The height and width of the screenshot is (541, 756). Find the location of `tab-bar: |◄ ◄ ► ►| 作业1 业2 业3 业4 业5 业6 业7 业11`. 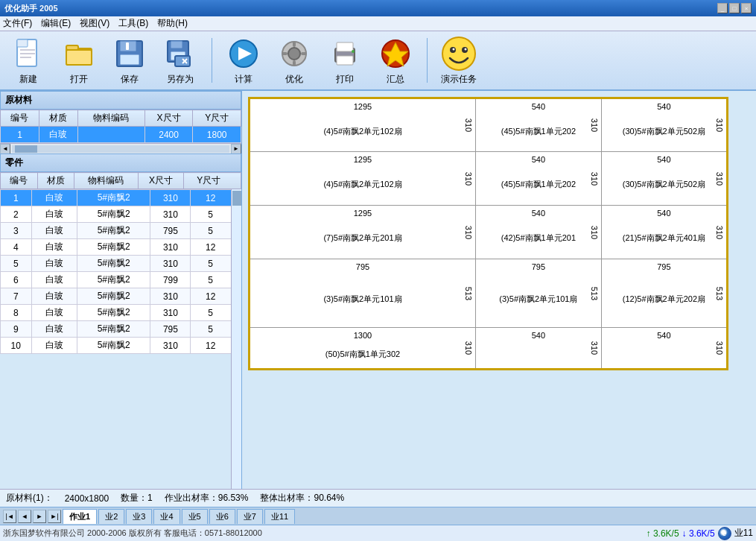

tab-bar: |◄ ◄ ► ►| 作业1 业2 业3 业4 业5 业6 业7 业11 is located at coordinates (378, 516).